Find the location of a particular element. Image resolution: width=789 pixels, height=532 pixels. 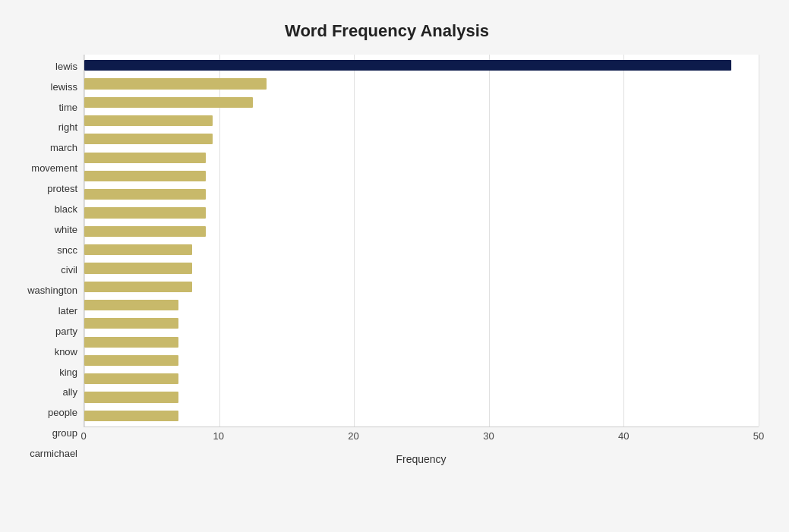

y-label: movement is located at coordinates (55, 168).